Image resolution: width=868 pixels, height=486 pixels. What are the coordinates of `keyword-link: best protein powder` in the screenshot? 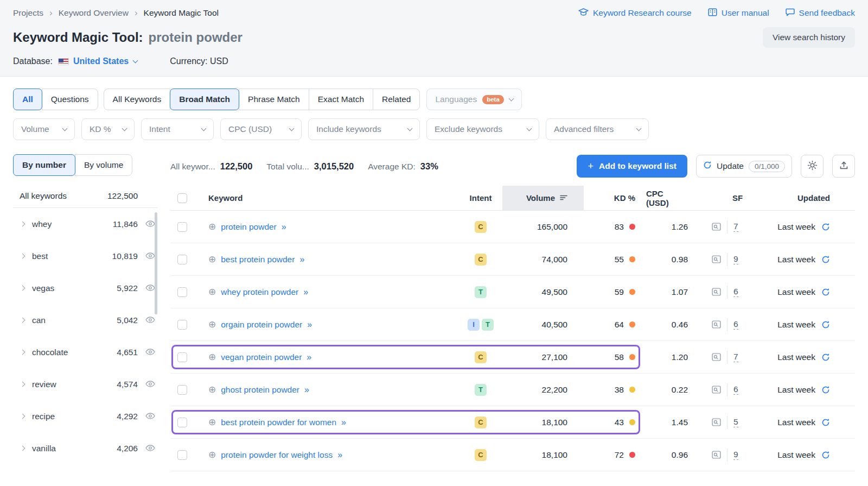 It's located at (258, 260).